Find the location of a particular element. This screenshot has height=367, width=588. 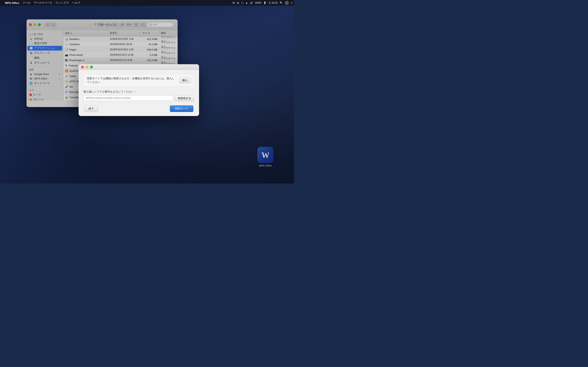

menubar-right: W あ ⬡ ▲ 🔊 100% 🔋 火 19:32 🔍 ≡ is located at coordinates (262, 3).